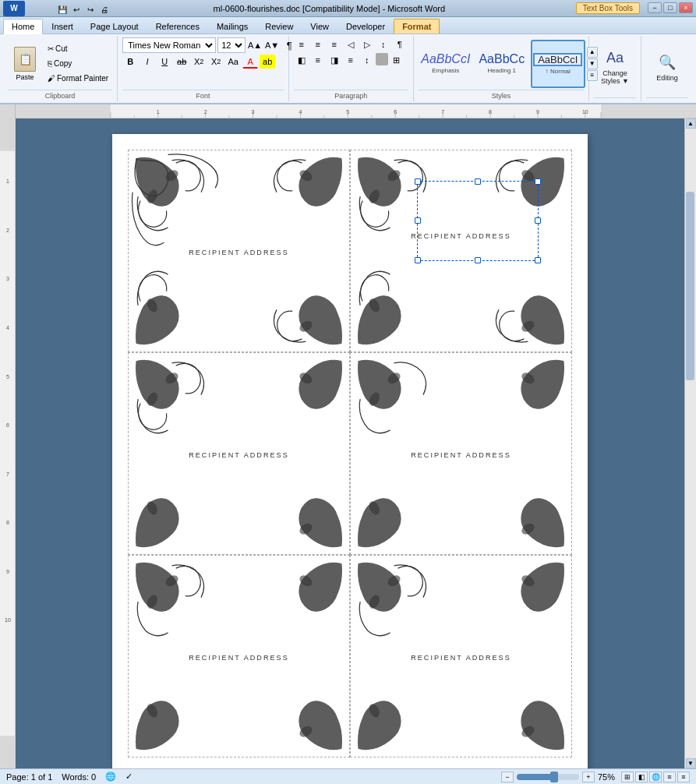 This screenshot has width=696, height=784. Describe the element at coordinates (231, 45) in the screenshot. I see `font-size-select: 12` at that location.